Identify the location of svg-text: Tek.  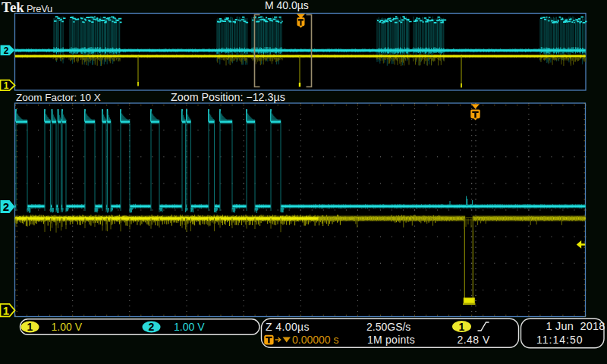
(13, 8).